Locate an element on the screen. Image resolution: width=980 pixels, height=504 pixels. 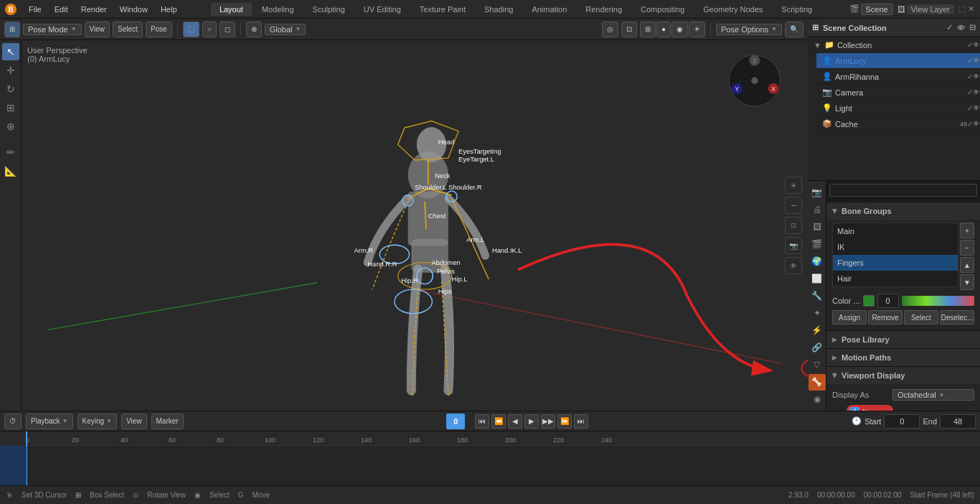
end-frame-input is located at coordinates (958, 421).